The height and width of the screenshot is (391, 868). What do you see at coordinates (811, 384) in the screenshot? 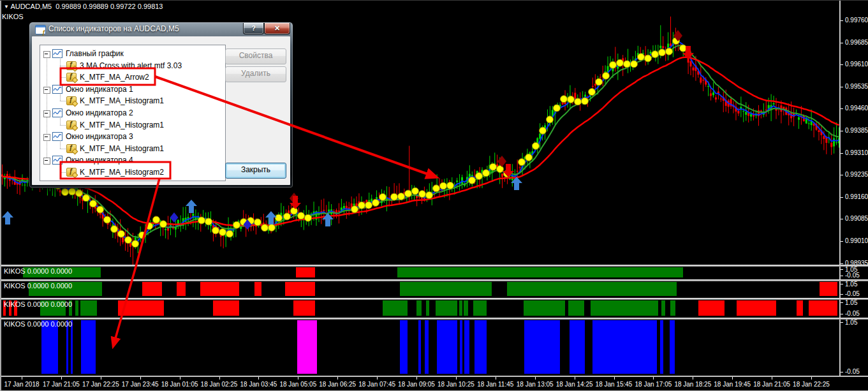
I see `time-axis-label: 18 Jan 22:25` at bounding box center [811, 384].